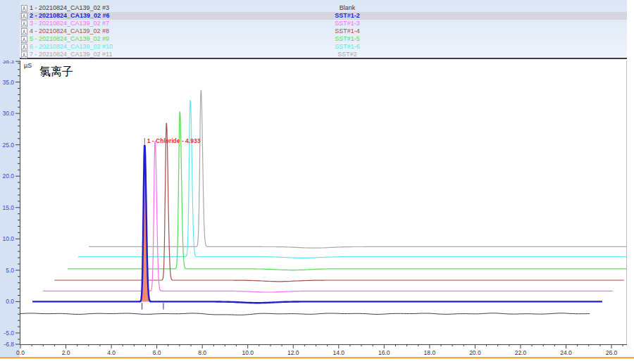 This screenshot has width=634, height=364. I want to click on x-tick-label: 26.0, so click(611, 353).